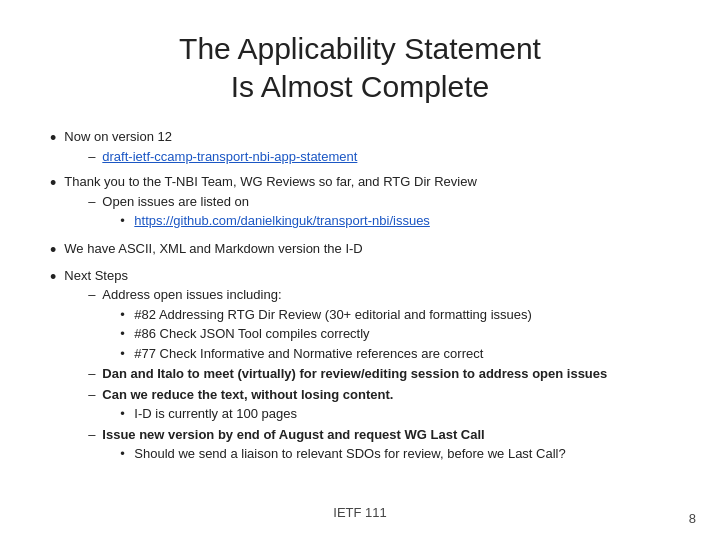  I want to click on dash-item-issue: Issue new version by end of August and r…, so click(379, 444).